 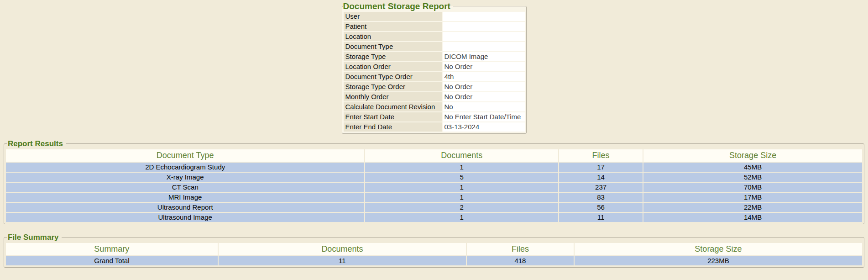 I want to click on form-row: Monthly OrderNo Order, so click(x=434, y=97).